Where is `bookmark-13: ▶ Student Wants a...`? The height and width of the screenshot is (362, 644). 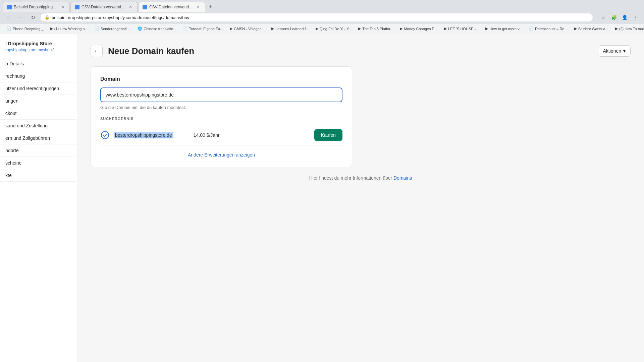
bookmark-13: ▶ Student Wants a... is located at coordinates (591, 29).